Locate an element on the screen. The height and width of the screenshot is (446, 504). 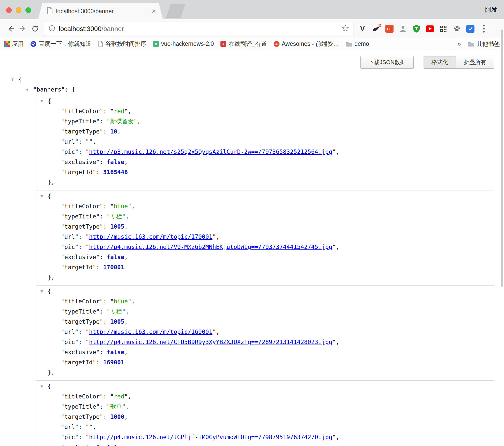
bookmark-google-sort: 谷歌按时间排序 is located at coordinates (122, 44).